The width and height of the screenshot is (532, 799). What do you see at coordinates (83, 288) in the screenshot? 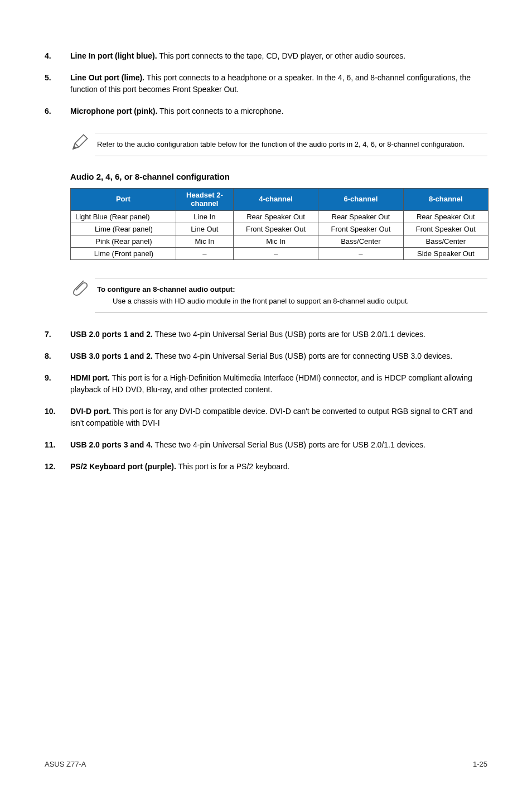
I see `paperclip-icon` at bounding box center [83, 288].